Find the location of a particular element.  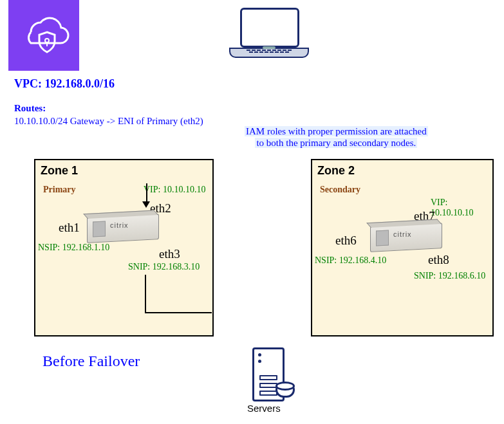

arrow-to-eth2-head is located at coordinates (146, 205).